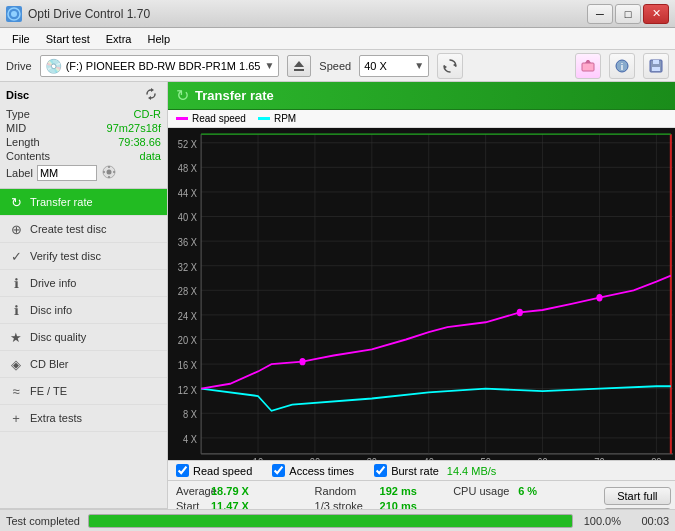 The image size is (675, 531). Describe the element at coordinates (56, 418) in the screenshot. I see `sidebar-item-extra-tests-label: Extra tests` at that location.